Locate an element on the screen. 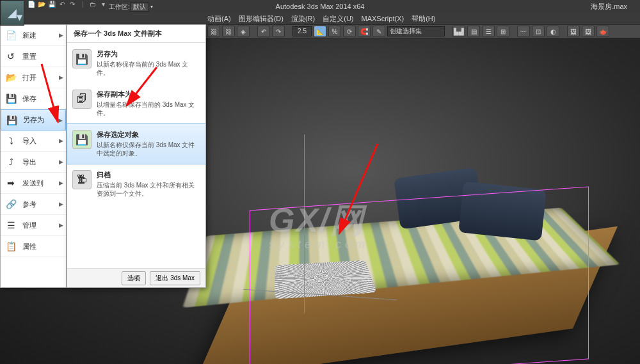 The height and width of the screenshot is (364, 640). spinner-snap-icon: ⟳ is located at coordinates (349, 31).